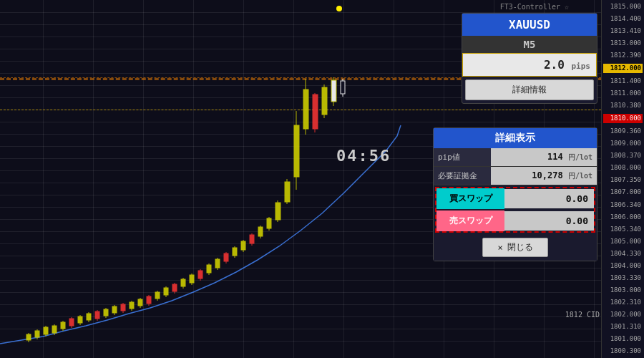 Image resolution: width=644 pixels, height=358 pixels. What do you see at coordinates (623, 32) in the screenshot?
I see `price-tick: 1813.410` at bounding box center [623, 32].